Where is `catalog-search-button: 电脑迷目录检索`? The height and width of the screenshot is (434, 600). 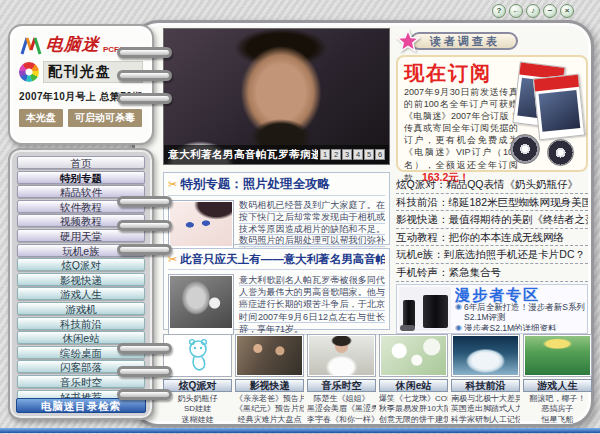 catalog-search-button: 电脑迷目录检索 is located at coordinates (81, 406).